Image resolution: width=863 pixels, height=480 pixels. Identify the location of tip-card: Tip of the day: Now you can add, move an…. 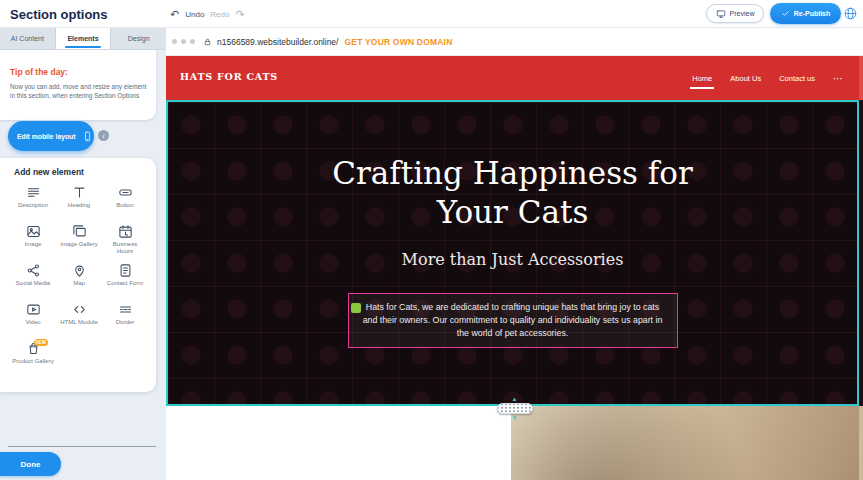
(78, 85).